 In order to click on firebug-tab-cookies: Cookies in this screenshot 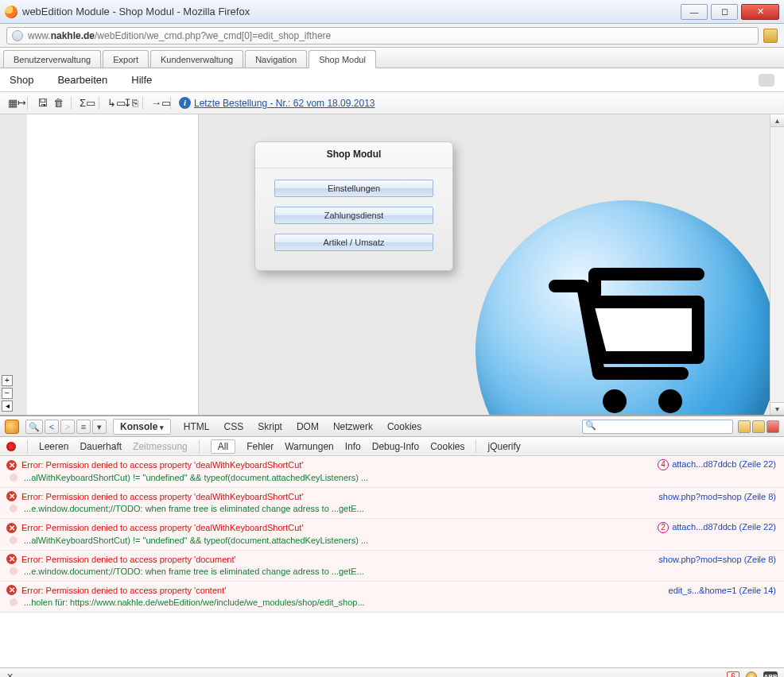, I will do `click(404, 427)`.